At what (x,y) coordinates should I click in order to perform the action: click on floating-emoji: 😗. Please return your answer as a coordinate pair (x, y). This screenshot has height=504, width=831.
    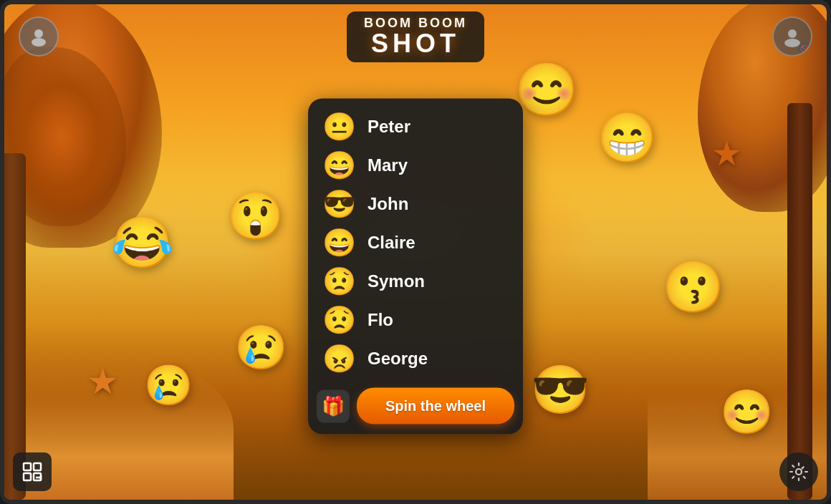
    Looking at the image, I should click on (693, 287).